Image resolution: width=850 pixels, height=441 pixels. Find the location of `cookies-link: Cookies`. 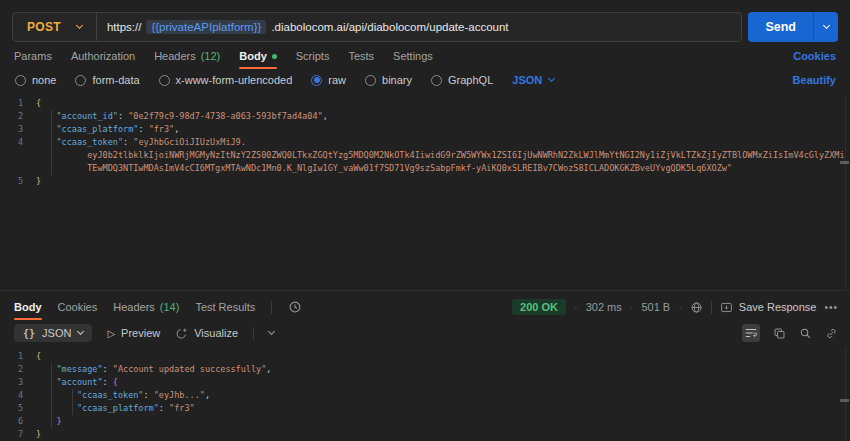

cookies-link: Cookies is located at coordinates (814, 56).